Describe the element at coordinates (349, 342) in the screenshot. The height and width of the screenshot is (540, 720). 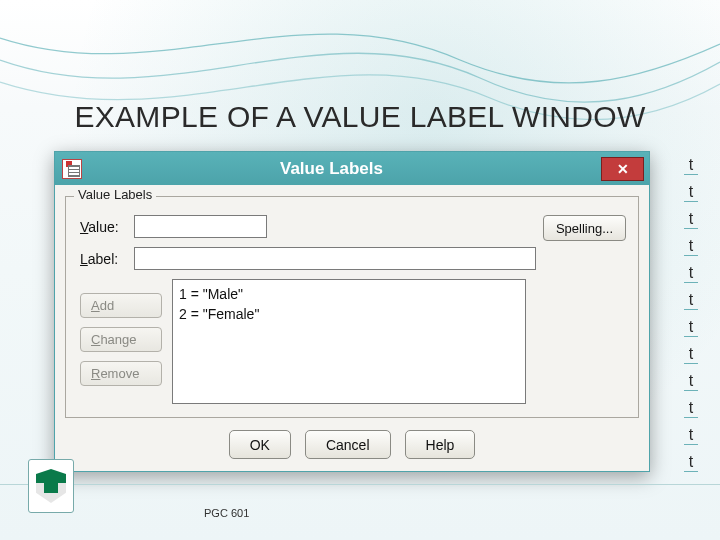
I see `value-labels-listbox: 1 = "Male" 2 = "Female"` at that location.